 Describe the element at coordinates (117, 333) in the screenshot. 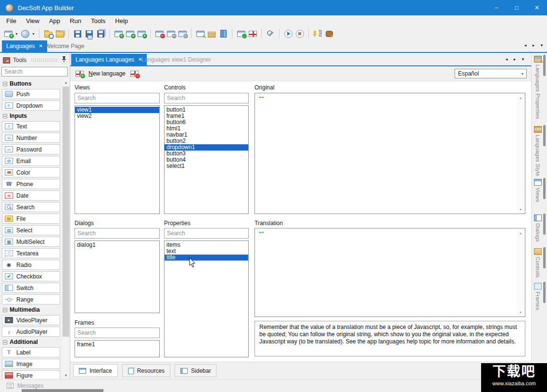

I see `frames-search-input` at that location.